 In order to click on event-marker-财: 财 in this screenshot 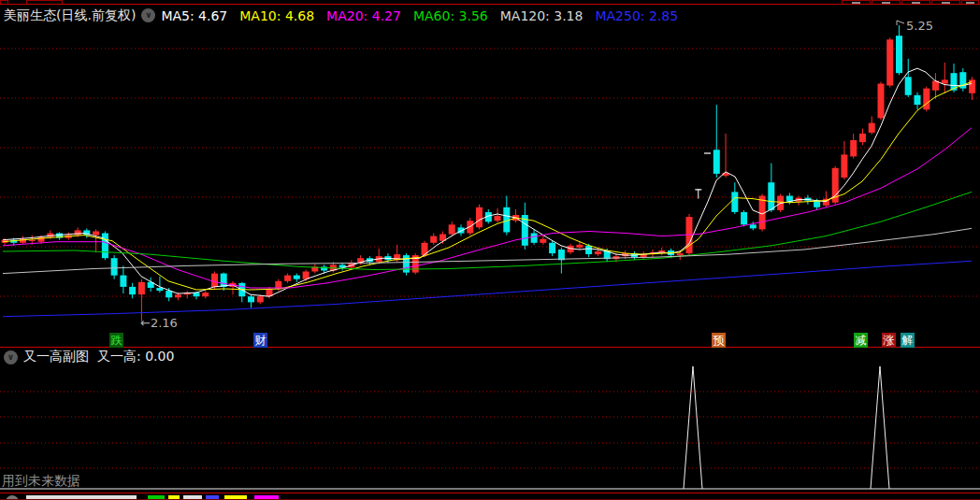, I will do `click(260, 340)`.